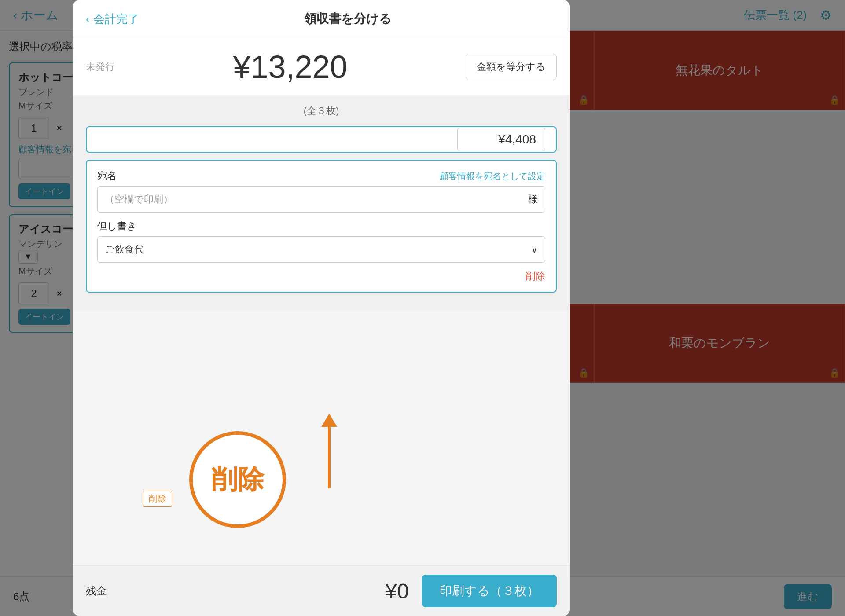 The height and width of the screenshot is (616, 845). What do you see at coordinates (489, 591) in the screenshot?
I see `print-btn: 印刷する（３枚）` at bounding box center [489, 591].